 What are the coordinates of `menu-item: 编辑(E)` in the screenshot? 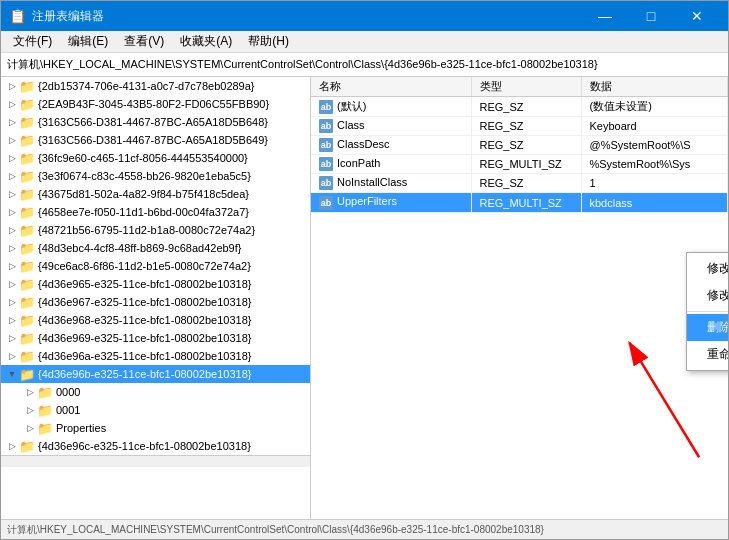 It's located at (88, 42).